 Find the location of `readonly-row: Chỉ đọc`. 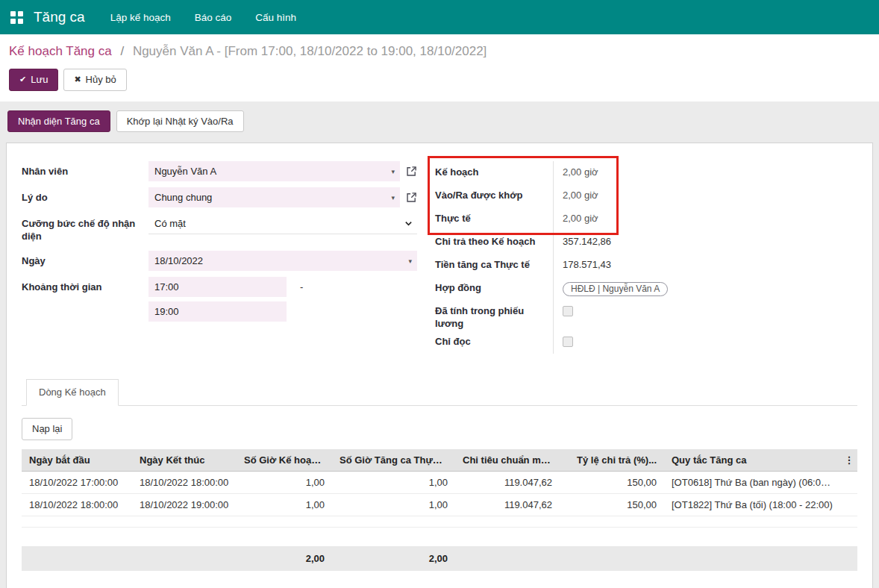

readonly-row: Chỉ đọc is located at coordinates (646, 342).